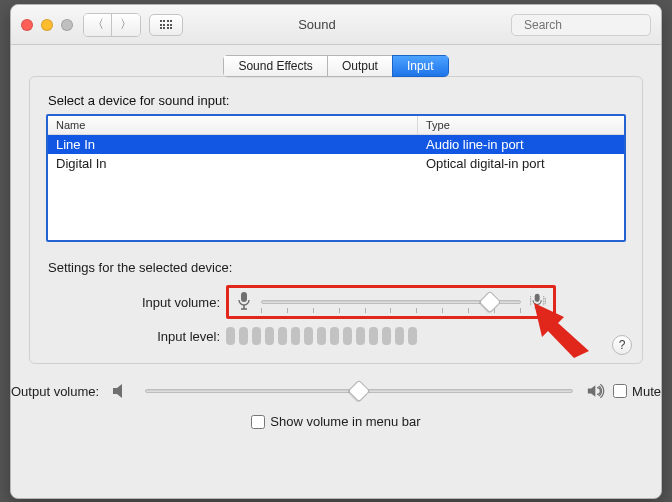  I want to click on speaker-high-icon, so click(597, 391).